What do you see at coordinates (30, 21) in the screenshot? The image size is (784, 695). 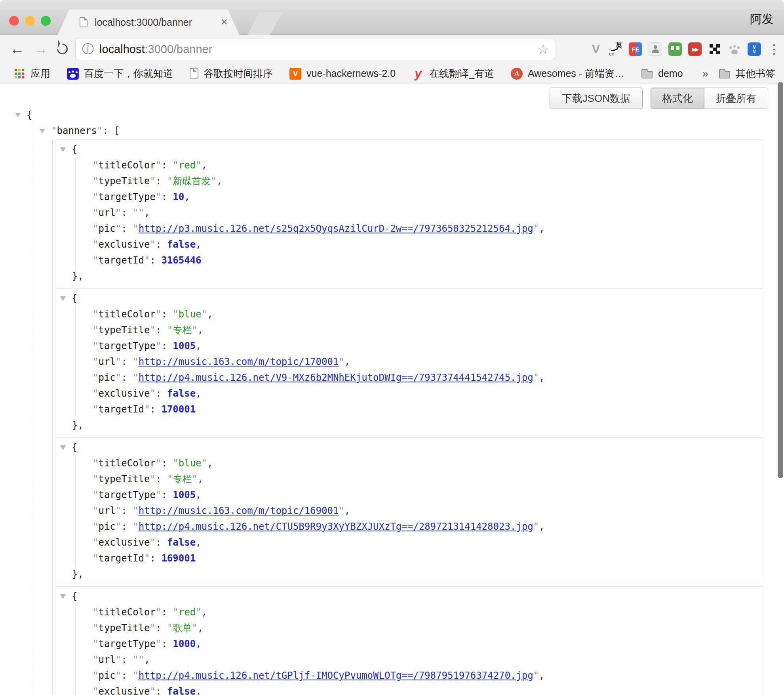 I see `minimize-window-button` at bounding box center [30, 21].